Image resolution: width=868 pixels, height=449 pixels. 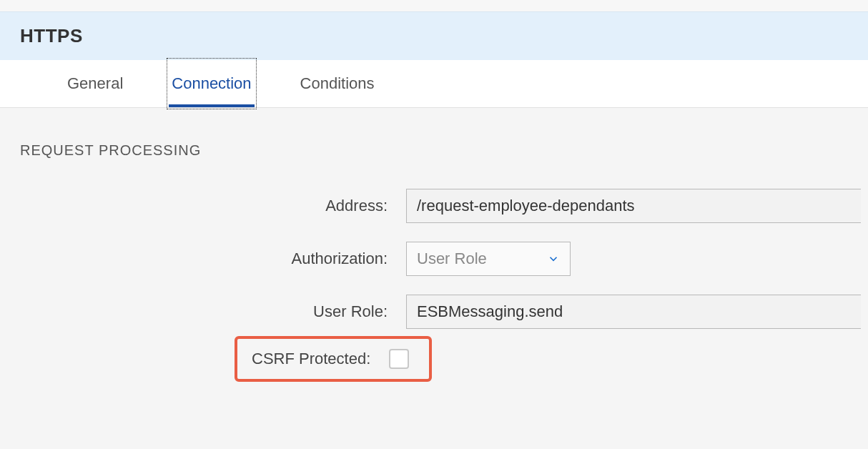 What do you see at coordinates (440, 150) in the screenshot?
I see `section-title: REQUEST PROCESSING` at bounding box center [440, 150].